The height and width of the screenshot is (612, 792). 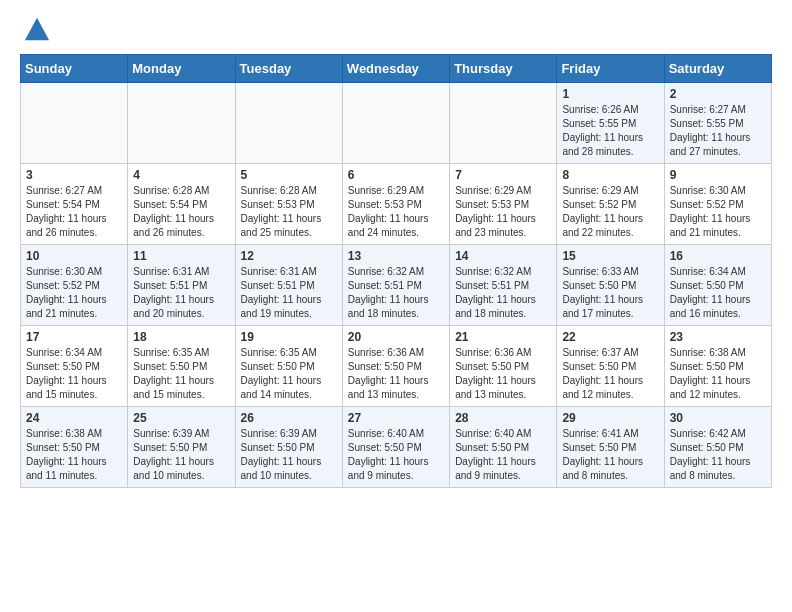 I want to click on day-number: 12, so click(x=289, y=256).